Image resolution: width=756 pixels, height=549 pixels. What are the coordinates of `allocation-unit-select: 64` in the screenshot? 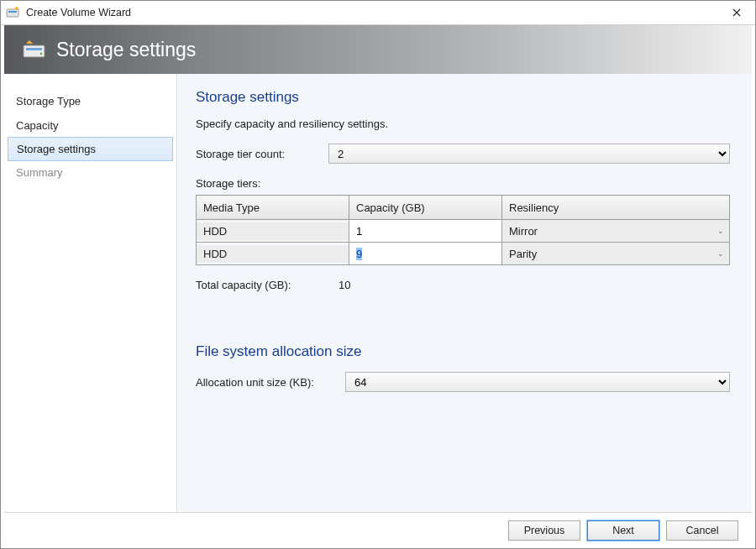 It's located at (538, 382).